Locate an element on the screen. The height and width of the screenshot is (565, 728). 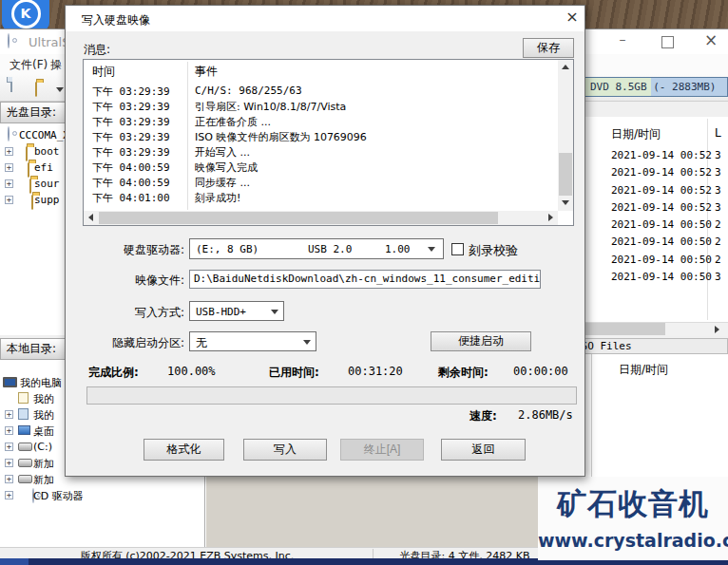
scroll-up-icon is located at coordinates (565, 66).